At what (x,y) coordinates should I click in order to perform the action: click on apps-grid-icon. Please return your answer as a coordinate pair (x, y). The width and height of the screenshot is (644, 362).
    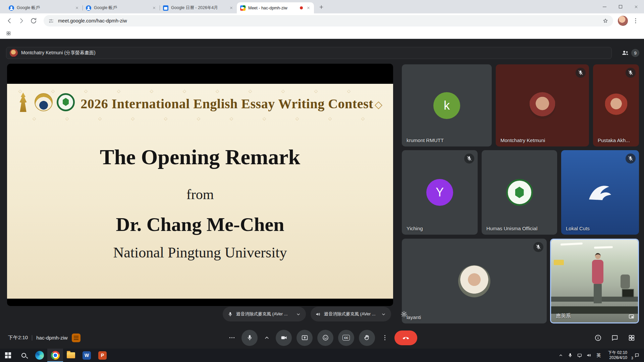
    Looking at the image, I should click on (632, 338).